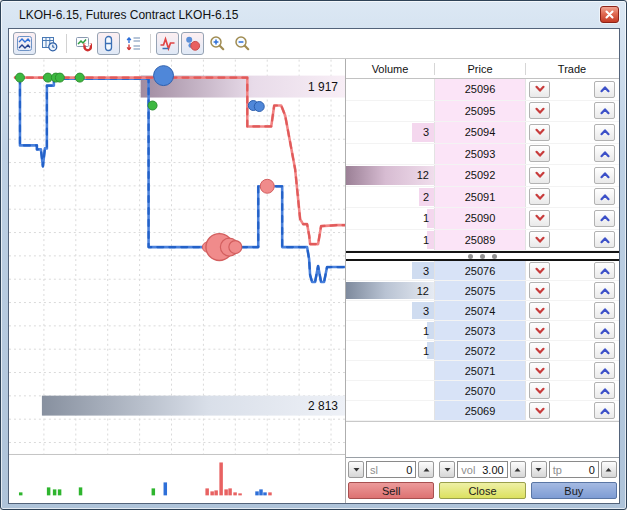 Image resolution: width=627 pixels, height=510 pixels. What do you see at coordinates (480, 132) in the screenshot?
I see `price-cell: 25094` at bounding box center [480, 132].